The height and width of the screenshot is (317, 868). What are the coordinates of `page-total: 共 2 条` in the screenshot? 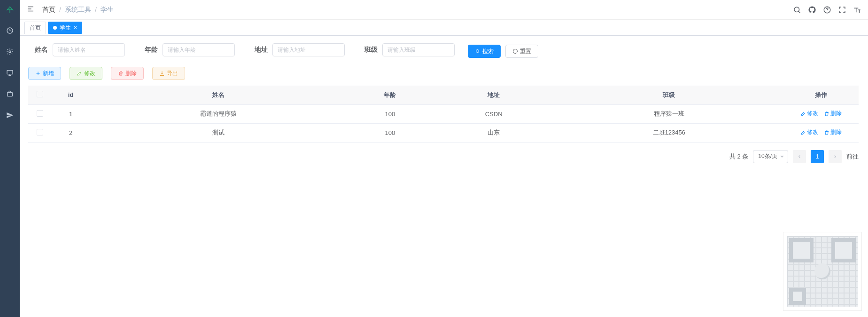 It's located at (739, 157).